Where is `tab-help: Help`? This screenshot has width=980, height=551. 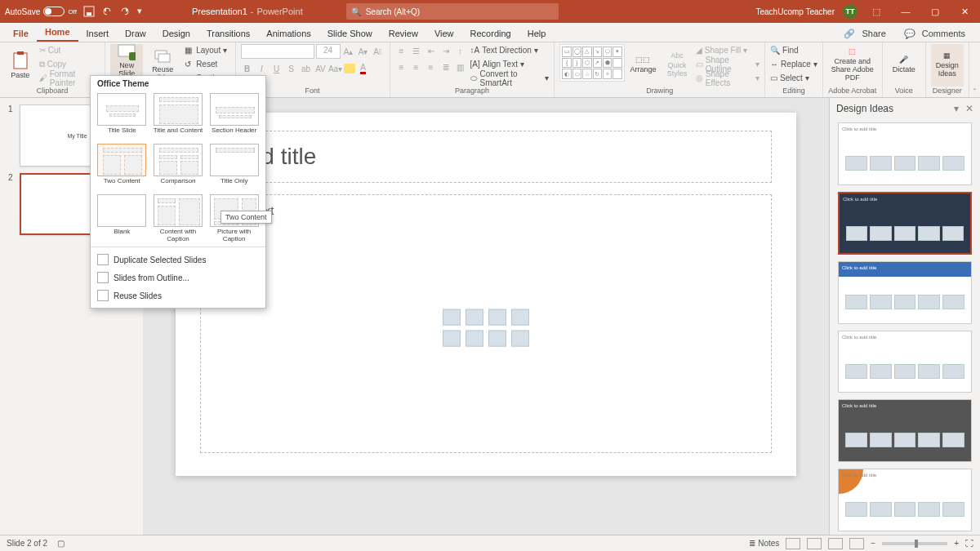 tab-help: Help is located at coordinates (537, 33).